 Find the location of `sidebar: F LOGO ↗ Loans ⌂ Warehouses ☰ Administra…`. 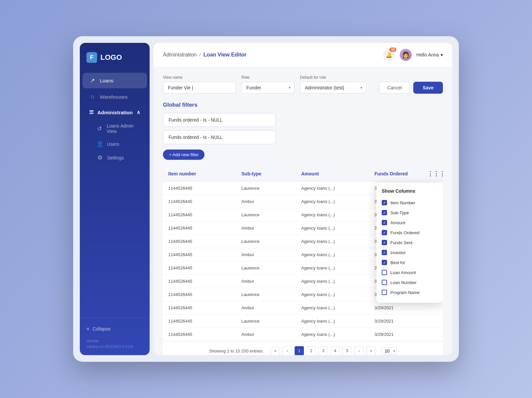

sidebar: F LOGO ↗ Loans ⌂ Warehouses ☰ Administra… is located at coordinates (115, 199).